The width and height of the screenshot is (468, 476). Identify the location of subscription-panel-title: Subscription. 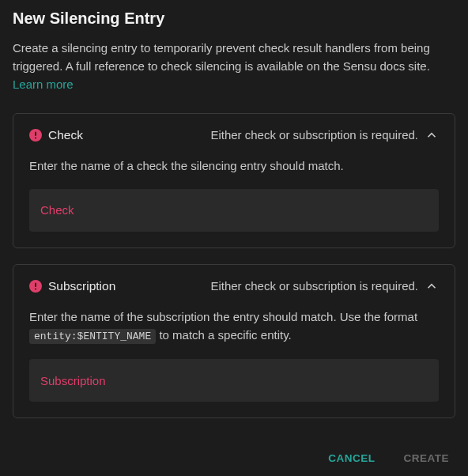
(82, 286).